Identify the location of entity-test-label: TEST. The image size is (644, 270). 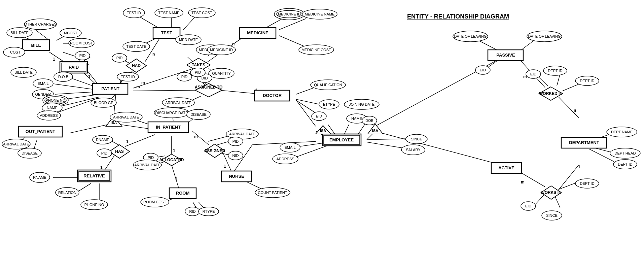
(166, 33).